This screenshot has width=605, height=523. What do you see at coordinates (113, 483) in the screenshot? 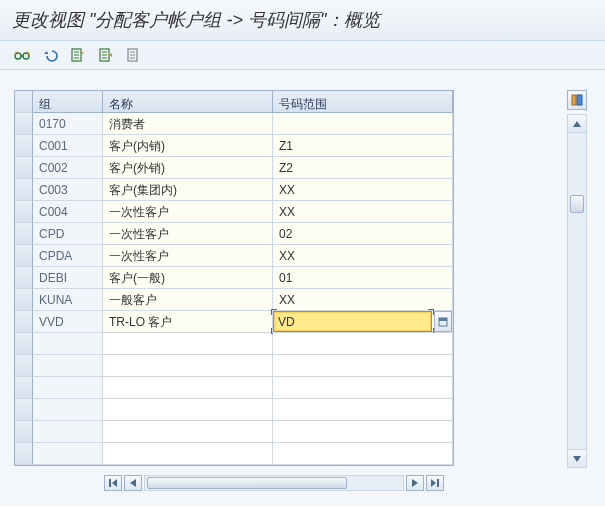
I see `scroll-first-button` at bounding box center [113, 483].